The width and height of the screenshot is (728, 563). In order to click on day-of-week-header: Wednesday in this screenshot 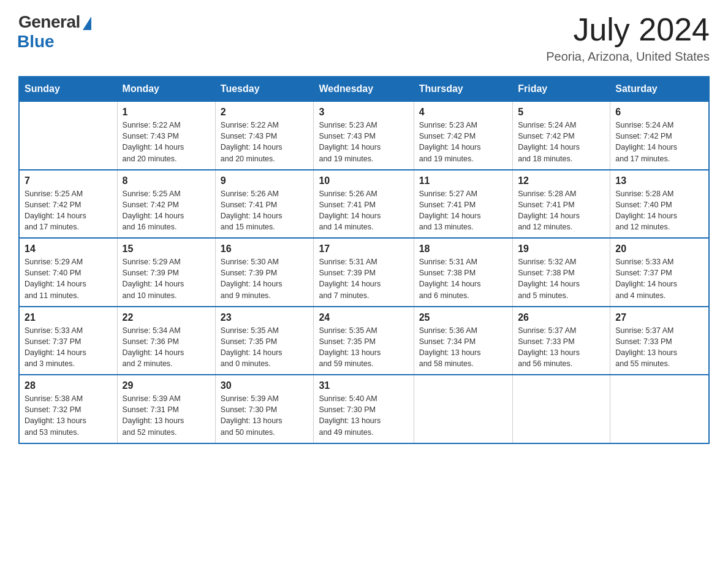, I will do `click(364, 89)`.